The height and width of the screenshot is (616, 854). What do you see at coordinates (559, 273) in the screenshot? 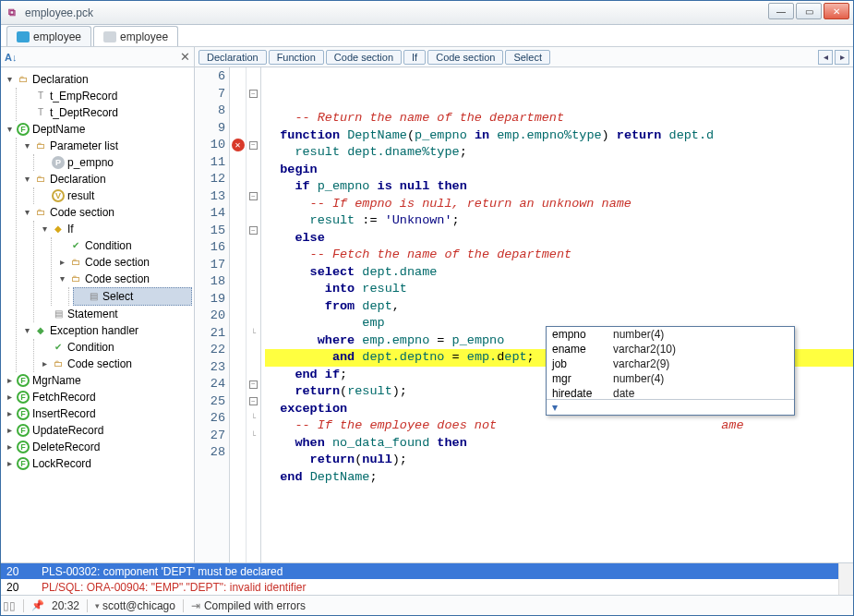
I see `code-line: select dept.dname` at bounding box center [559, 273].